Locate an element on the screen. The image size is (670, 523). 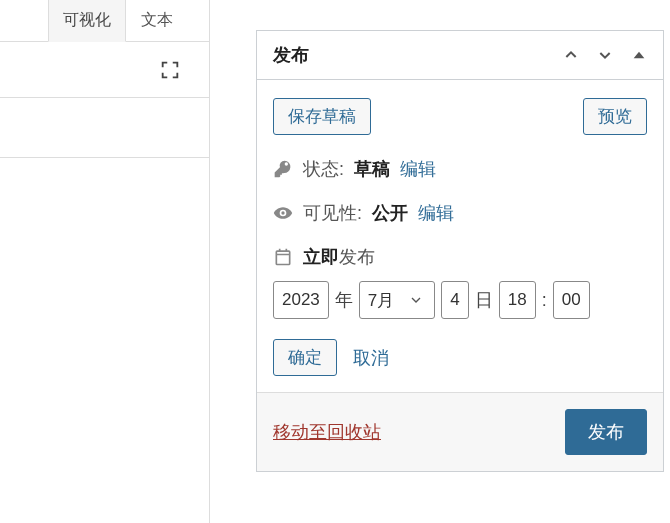
editor-tabs: 可视化 文本 is located at coordinates (104, 21).